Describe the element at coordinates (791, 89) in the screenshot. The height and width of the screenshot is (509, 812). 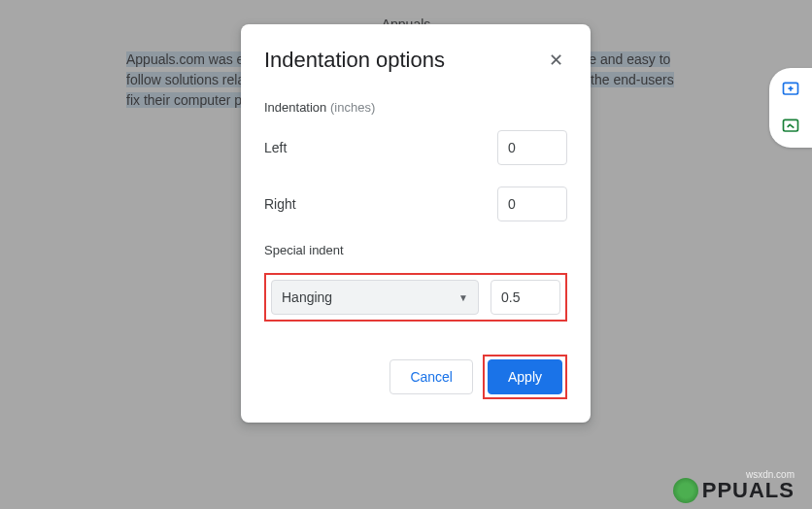
I see `add-comment-icon` at that location.